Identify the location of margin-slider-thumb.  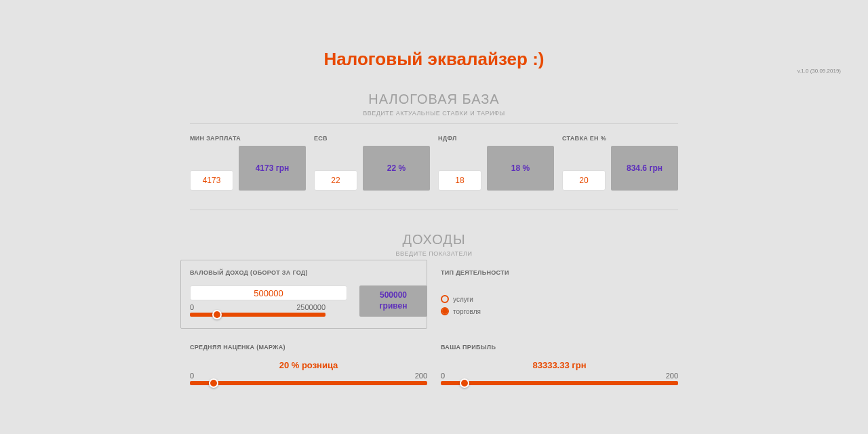
(214, 383).